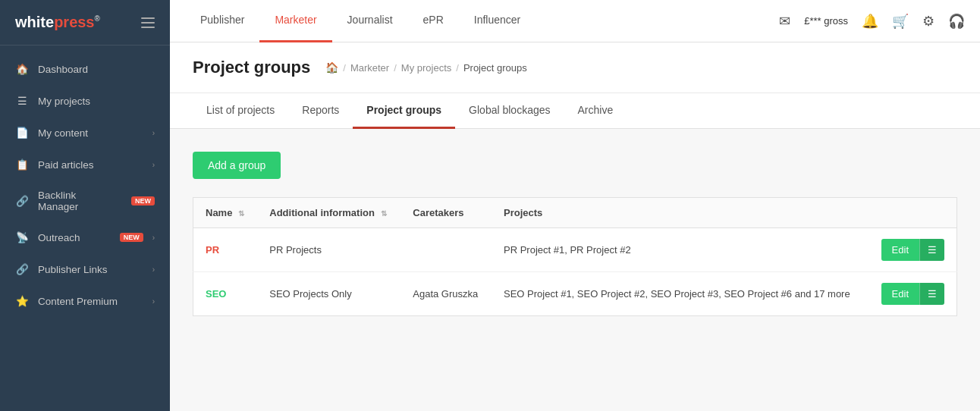  What do you see at coordinates (85, 23) in the screenshot?
I see `logo-area: whitepress®` at bounding box center [85, 23].